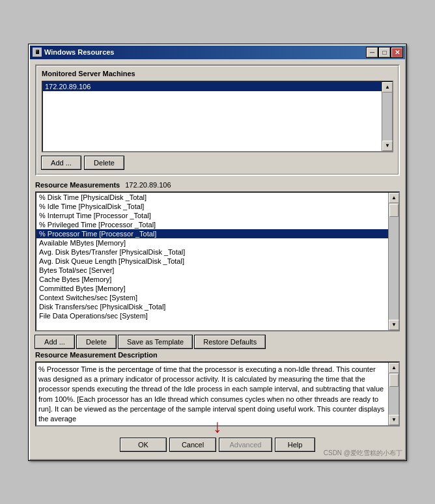 The height and width of the screenshot is (504, 435). What do you see at coordinates (212, 117) in the screenshot?
I see `server-list-inner: 172.20.89.106` at bounding box center [212, 117].